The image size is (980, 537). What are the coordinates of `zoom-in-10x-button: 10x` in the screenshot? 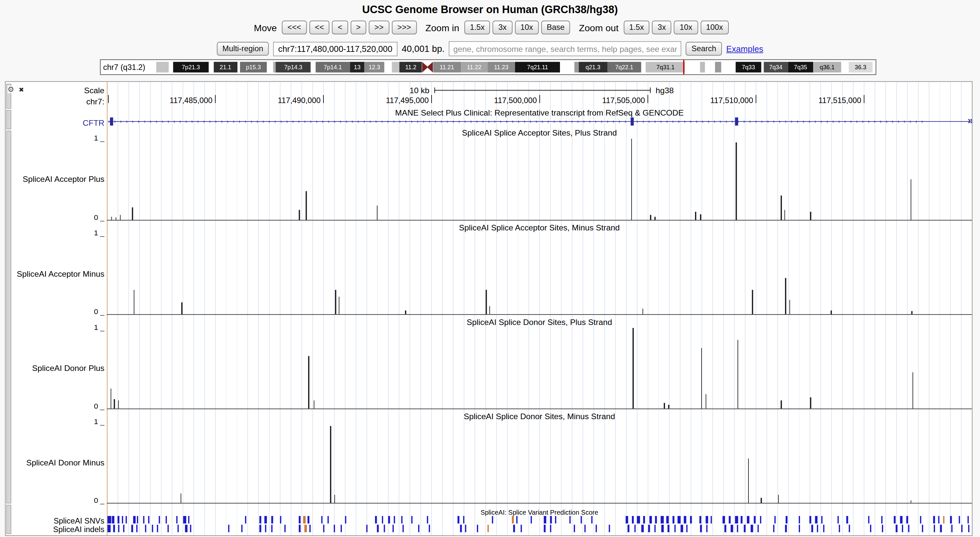 It's located at (527, 27).